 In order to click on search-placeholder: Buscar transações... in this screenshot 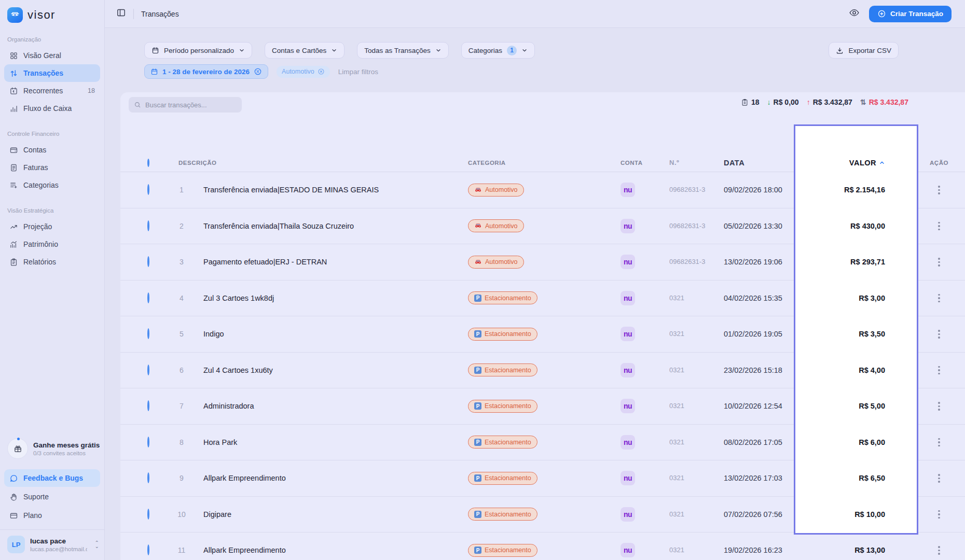, I will do `click(176, 105)`.